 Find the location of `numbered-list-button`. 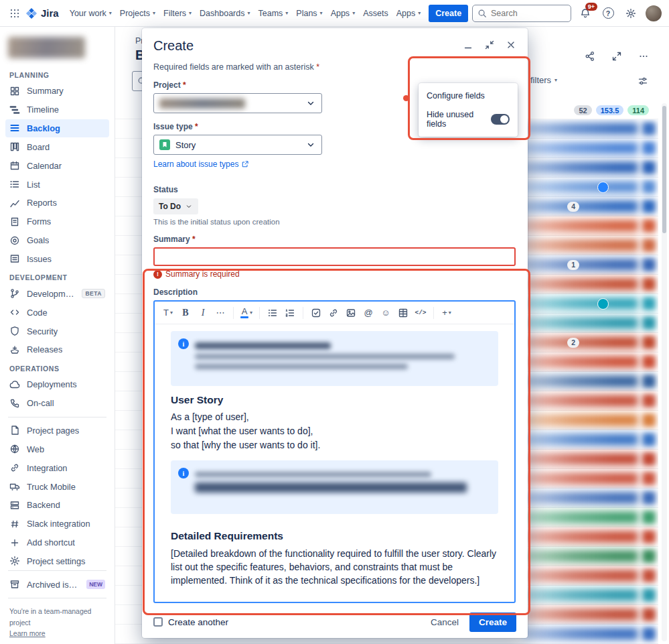

numbered-list-button is located at coordinates (290, 313).